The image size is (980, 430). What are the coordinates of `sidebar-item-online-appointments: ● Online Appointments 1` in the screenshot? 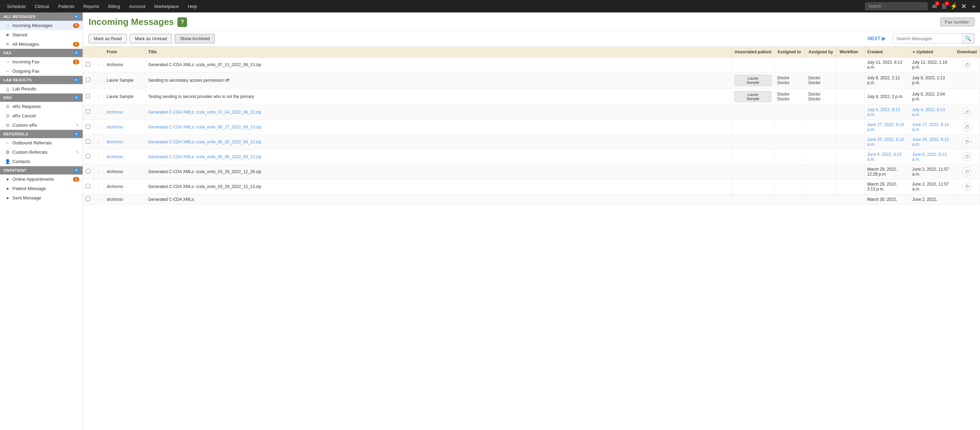 It's located at (41, 179).